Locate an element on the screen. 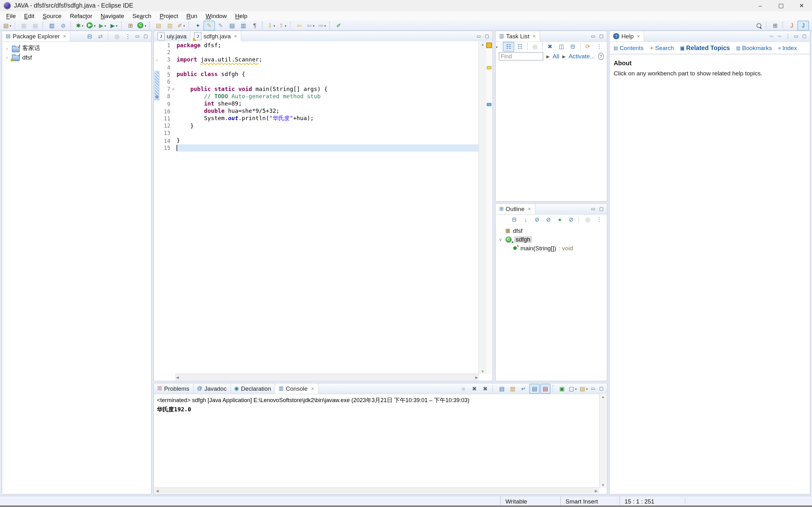 The height and width of the screenshot is (507, 812). fold-collapse-icon: ⊖ is located at coordinates (174, 89).